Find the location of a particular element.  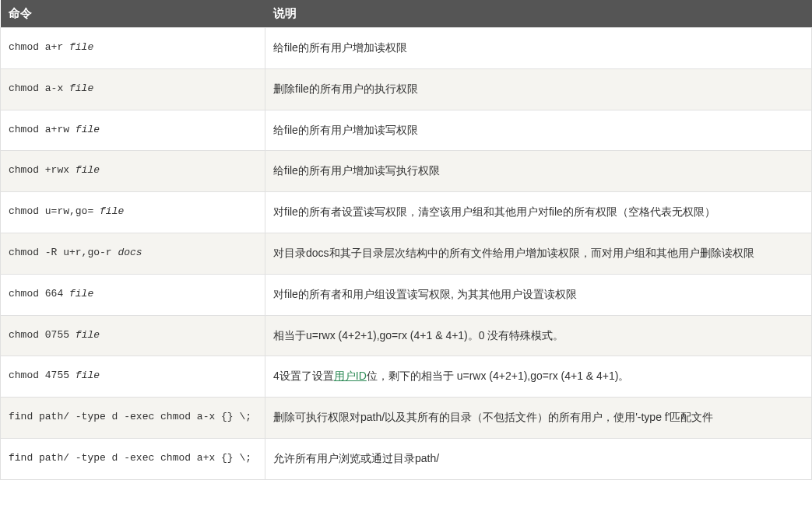

table-row: chmod a+r file给file的所有用户增加读权限 is located at coordinates (406, 48).